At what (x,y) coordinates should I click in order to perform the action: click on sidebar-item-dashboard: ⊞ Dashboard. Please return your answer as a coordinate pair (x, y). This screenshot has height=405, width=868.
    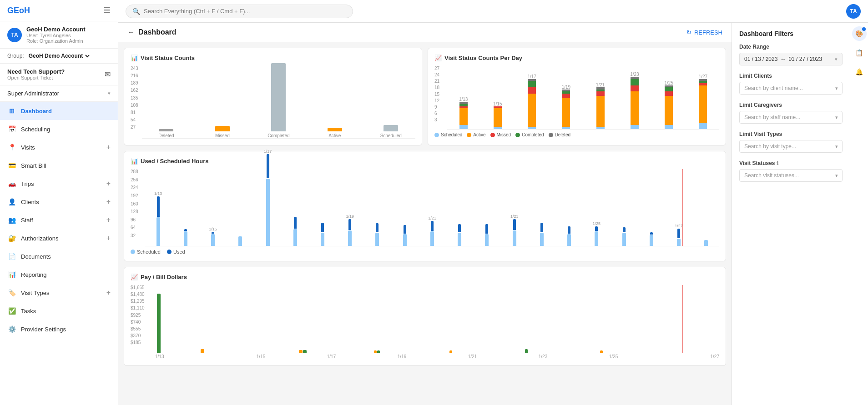
    Looking at the image, I should click on (59, 111).